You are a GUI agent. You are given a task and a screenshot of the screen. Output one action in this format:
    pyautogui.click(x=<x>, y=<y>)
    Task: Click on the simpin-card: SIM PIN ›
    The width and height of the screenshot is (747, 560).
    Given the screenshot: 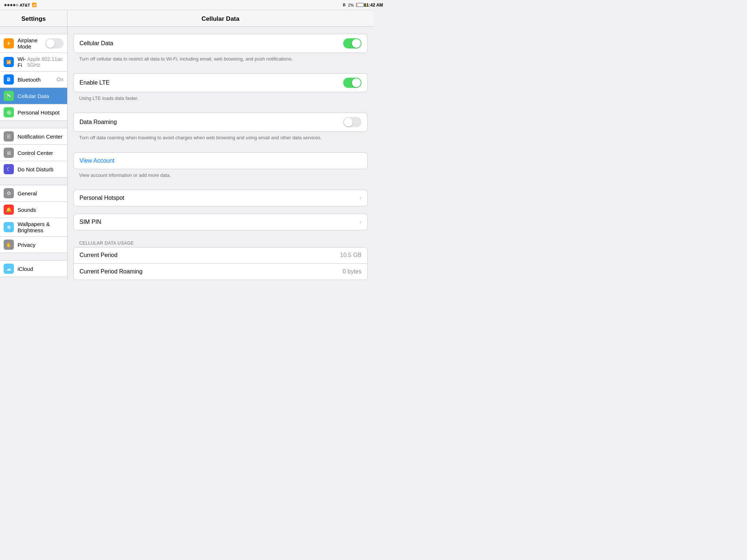 What is the action you would take?
    pyautogui.click(x=220, y=222)
    